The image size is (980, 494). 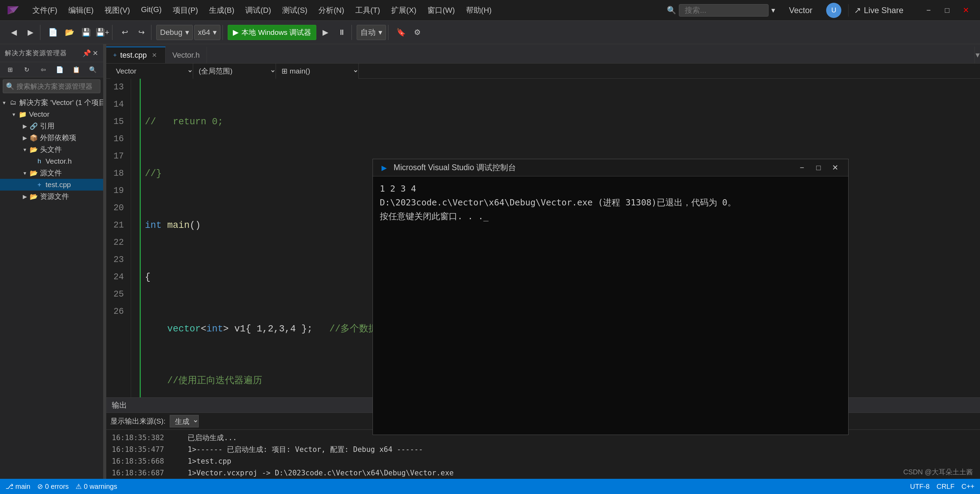 What do you see at coordinates (125, 32) in the screenshot?
I see `undo-button: ↩` at bounding box center [125, 32].